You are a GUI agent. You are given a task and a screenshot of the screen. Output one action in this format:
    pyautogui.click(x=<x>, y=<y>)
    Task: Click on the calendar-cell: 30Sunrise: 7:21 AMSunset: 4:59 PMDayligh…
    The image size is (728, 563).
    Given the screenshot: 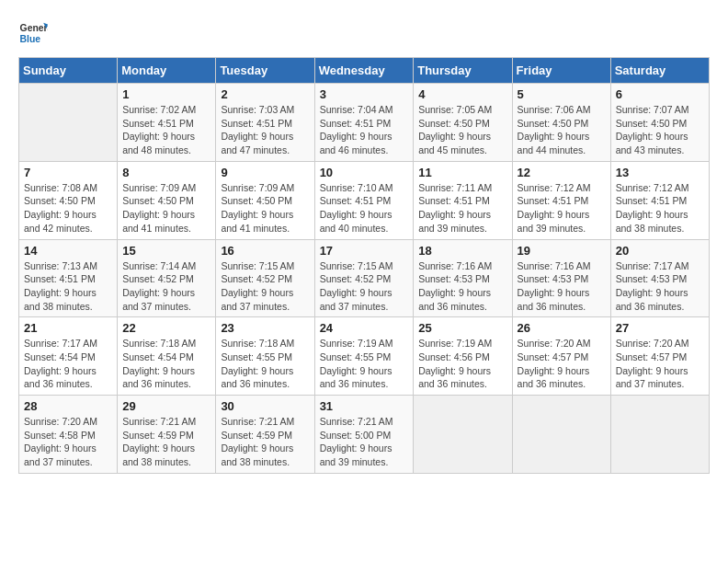 What is the action you would take?
    pyautogui.click(x=265, y=434)
    